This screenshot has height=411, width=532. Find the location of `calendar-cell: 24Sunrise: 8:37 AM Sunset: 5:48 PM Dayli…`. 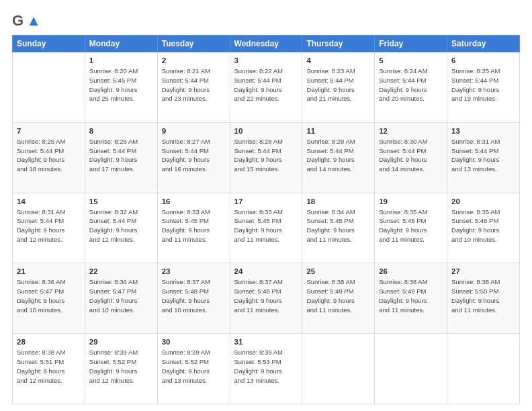

calendar-cell: 24Sunrise: 8:37 AM Sunset: 5:48 PM Dayli… is located at coordinates (266, 298).